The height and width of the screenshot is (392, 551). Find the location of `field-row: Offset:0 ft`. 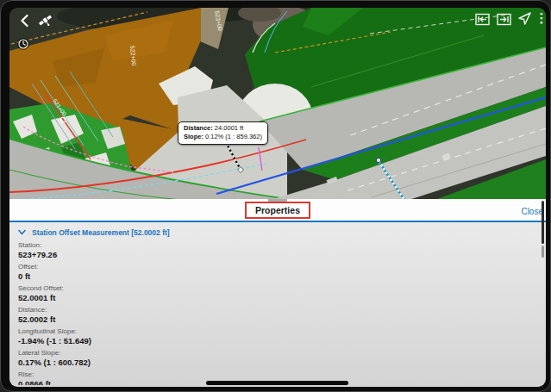

field-row: Offset:0 ft is located at coordinates (282, 272).